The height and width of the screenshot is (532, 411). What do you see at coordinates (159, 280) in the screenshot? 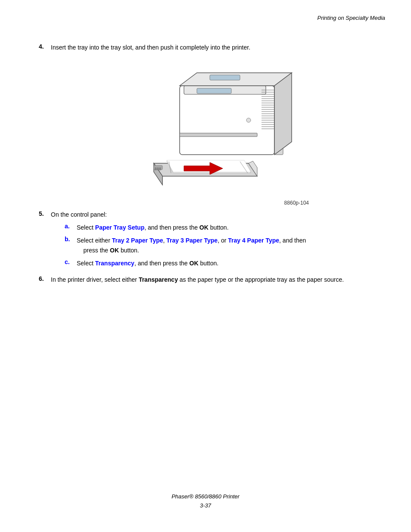
I see `transparency-bold: Transparency` at bounding box center [159, 280].